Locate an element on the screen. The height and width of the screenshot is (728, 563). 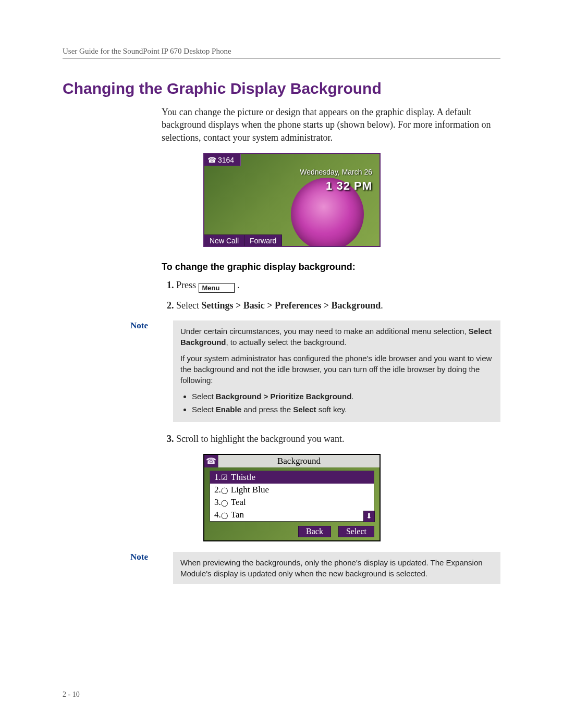
background-list: 1. Thistle 2. Light Blue 3. Teal 4. is located at coordinates (292, 496).